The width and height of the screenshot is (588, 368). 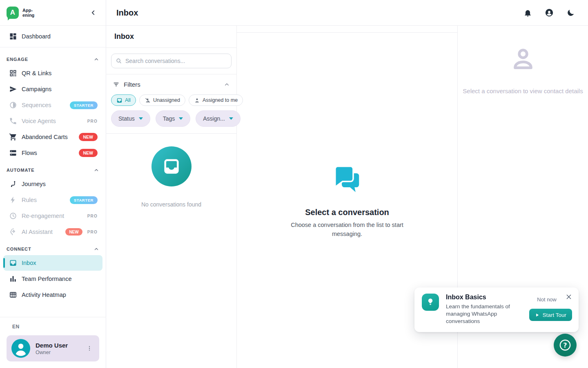 What do you see at coordinates (347, 229) in the screenshot?
I see `chat-empty-subtitle: Choose a conversation from the list to s…` at bounding box center [347, 229].